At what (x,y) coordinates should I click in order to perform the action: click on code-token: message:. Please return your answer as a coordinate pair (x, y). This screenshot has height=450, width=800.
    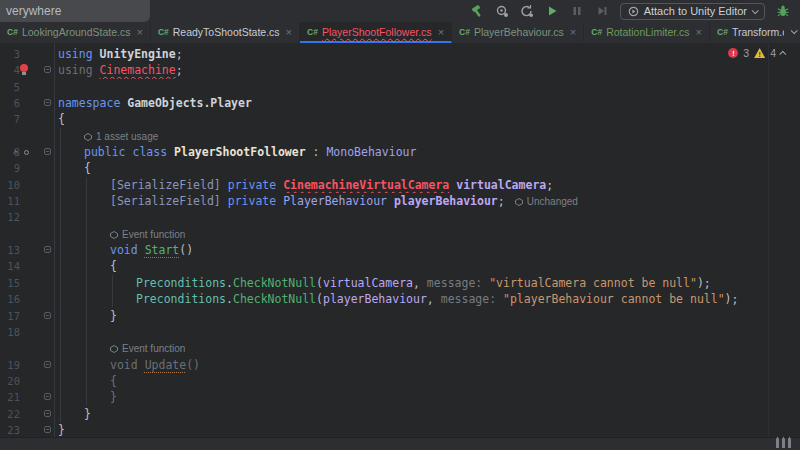
    Looking at the image, I should click on (472, 299).